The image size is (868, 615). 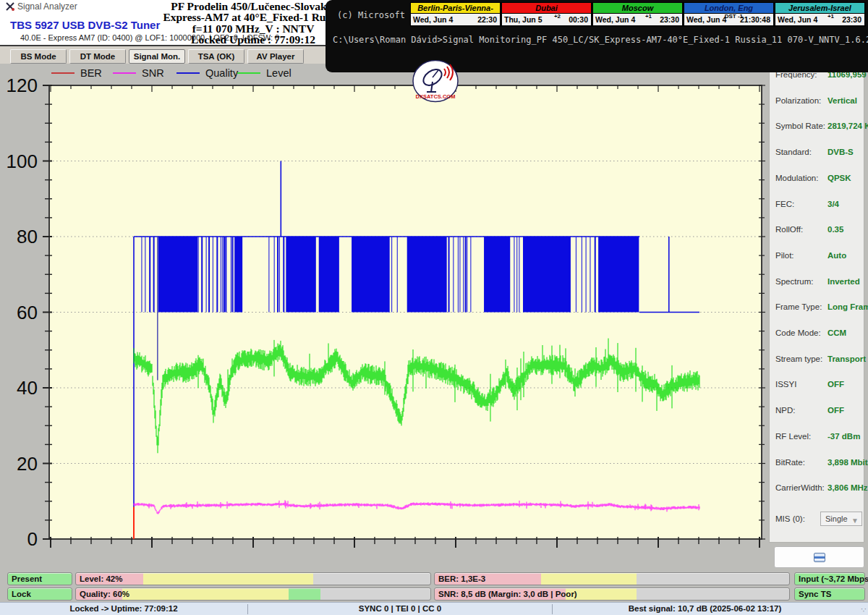 I want to click on clock-city-label: Moscow, so click(x=638, y=9).